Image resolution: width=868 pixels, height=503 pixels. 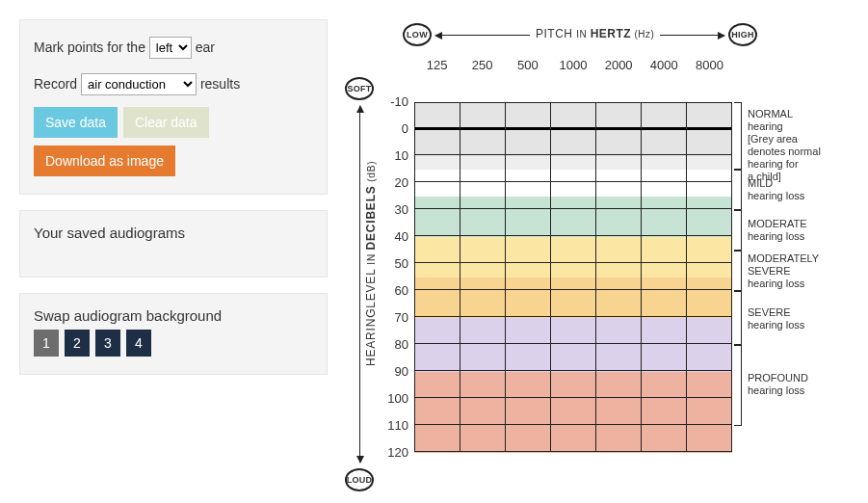 What do you see at coordinates (173, 47) in the screenshot?
I see `ear-row: Mark points for the left ear` at bounding box center [173, 47].